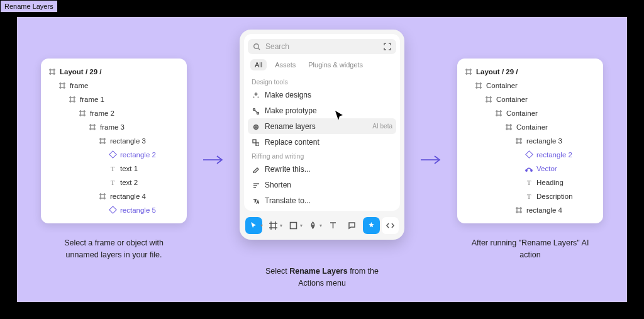 This screenshot has width=644, height=319. I want to click on shorten-icon, so click(255, 185).